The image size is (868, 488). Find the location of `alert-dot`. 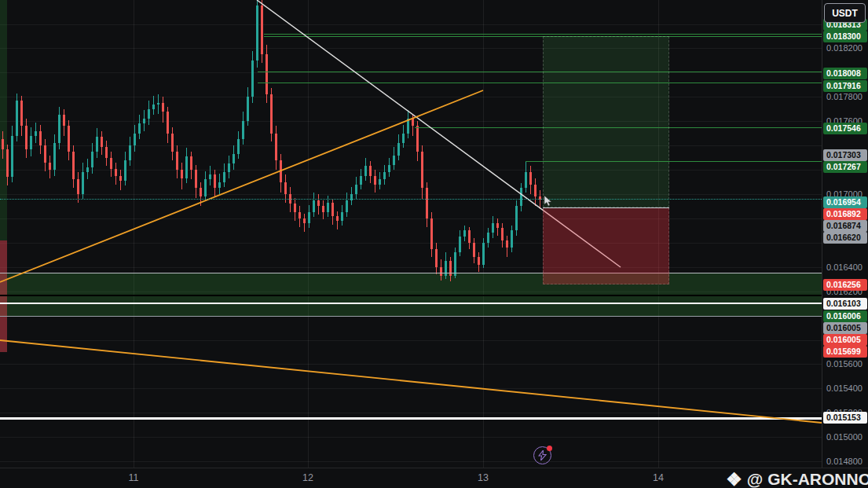

alert-dot is located at coordinates (550, 448).